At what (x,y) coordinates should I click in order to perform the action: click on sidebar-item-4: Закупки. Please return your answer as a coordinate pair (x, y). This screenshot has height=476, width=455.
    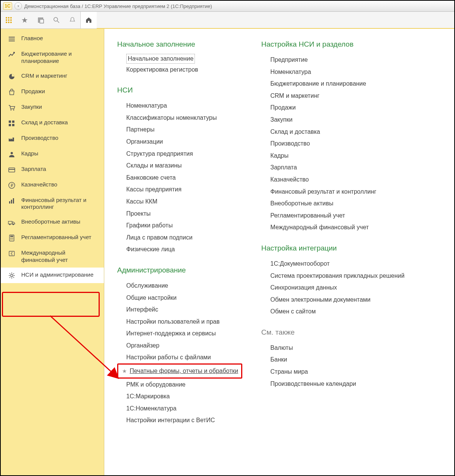
    Looking at the image, I should click on (52, 108).